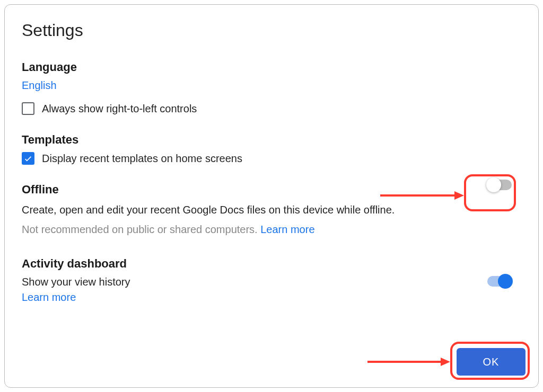 The width and height of the screenshot is (543, 392). Describe the element at coordinates (272, 264) in the screenshot. I see `activity-header: Activity dashboard` at that location.